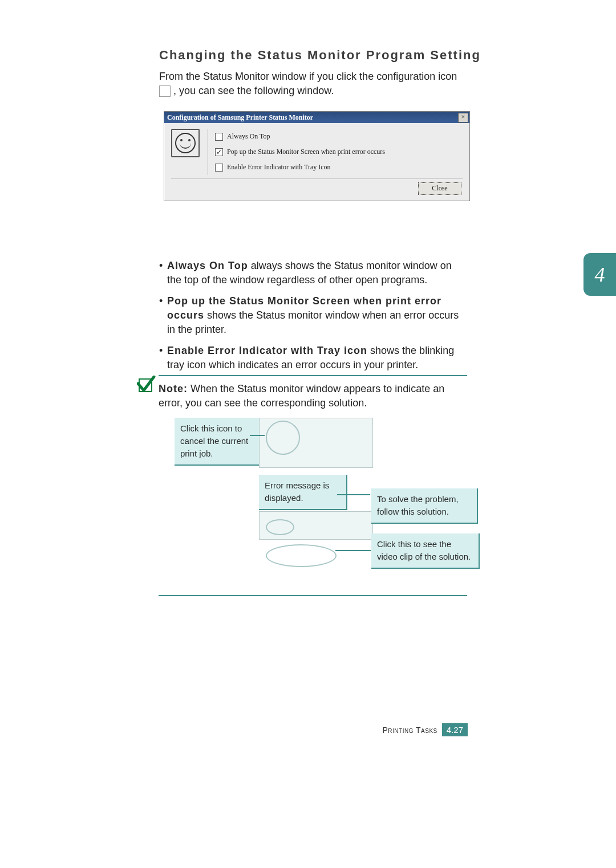  Describe the element at coordinates (339, 152) in the screenshot. I see `option-popup-on-error: ✓ Pop up the Status Monitor Screen when …` at that location.